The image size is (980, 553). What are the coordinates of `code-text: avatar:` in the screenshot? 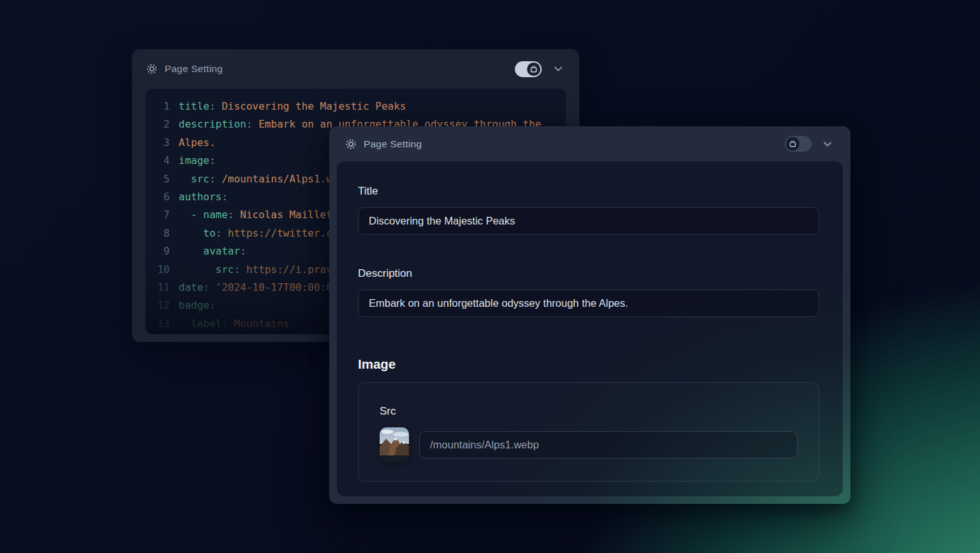 It's located at (212, 251).